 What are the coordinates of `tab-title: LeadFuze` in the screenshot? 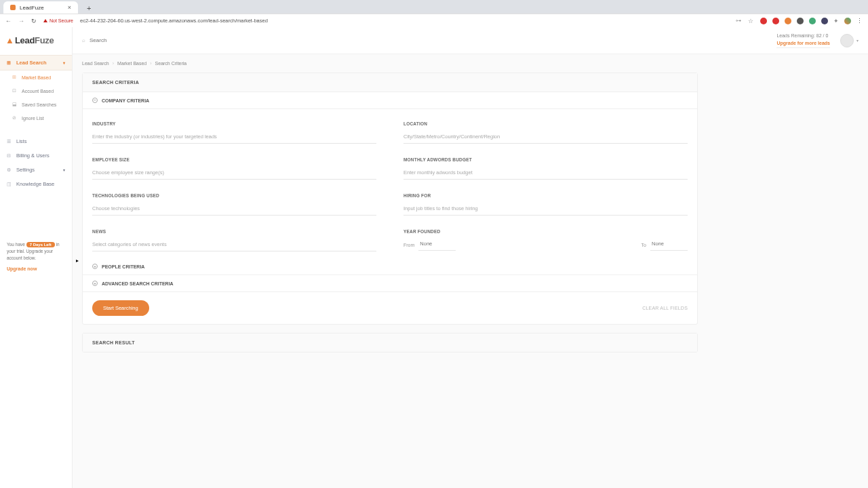 It's located at (32, 8).